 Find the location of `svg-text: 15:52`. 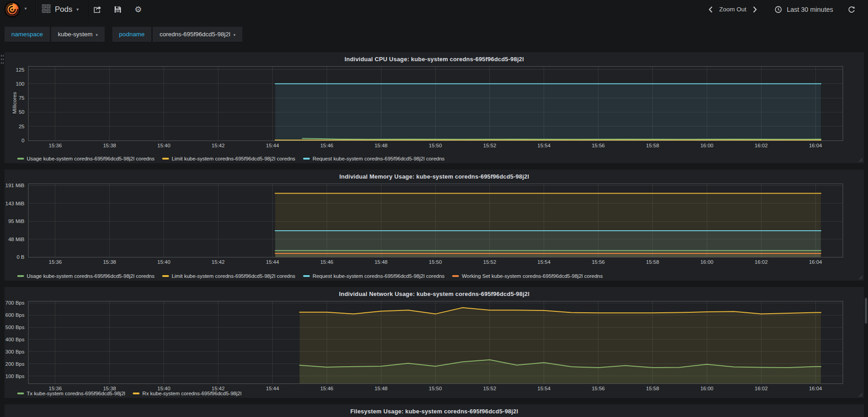

svg-text: 15:52 is located at coordinates (490, 262).